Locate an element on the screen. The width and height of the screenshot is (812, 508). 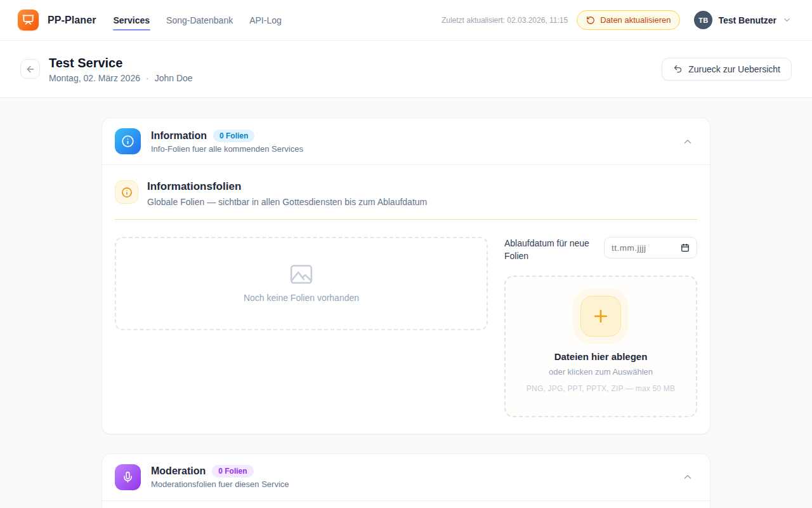
back-to-overview-button: Zurueck zur Uebersicht is located at coordinates (727, 69).